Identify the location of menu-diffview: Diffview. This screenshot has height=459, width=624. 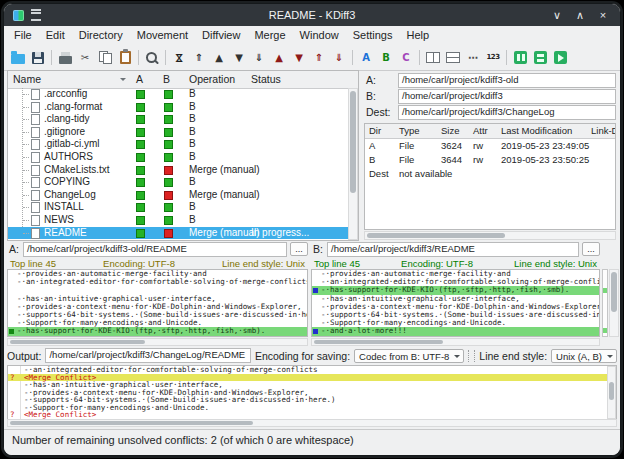
(221, 36).